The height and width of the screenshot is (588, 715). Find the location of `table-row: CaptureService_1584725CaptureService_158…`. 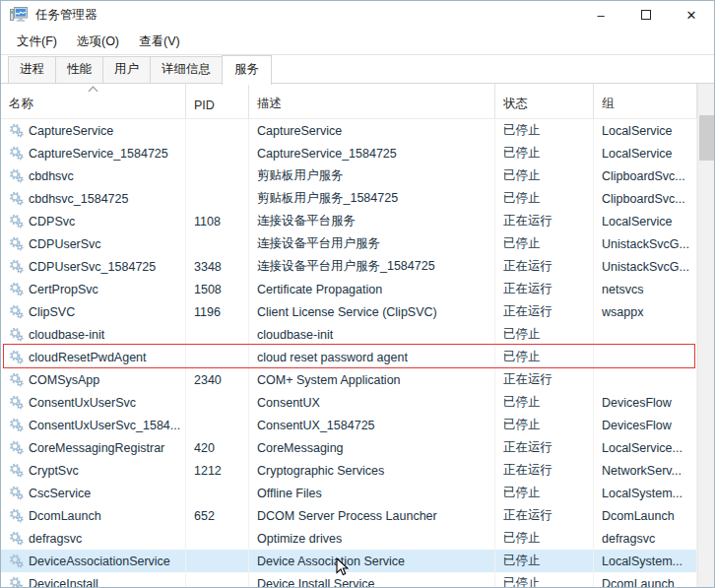

table-row: CaptureService_1584725CaptureService_158… is located at coordinates (349, 154).